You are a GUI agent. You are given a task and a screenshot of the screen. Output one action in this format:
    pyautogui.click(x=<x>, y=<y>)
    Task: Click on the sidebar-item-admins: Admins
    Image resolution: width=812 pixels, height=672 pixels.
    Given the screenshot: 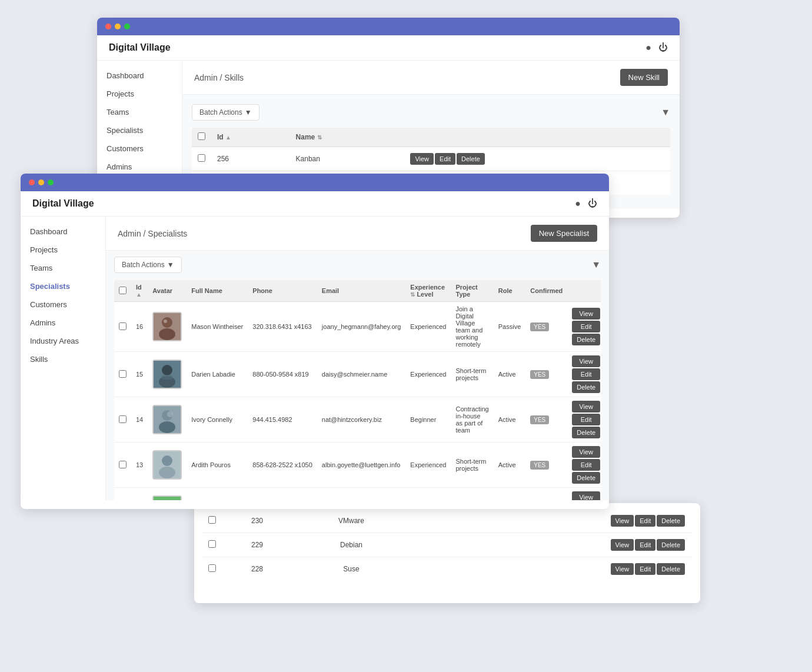 What is the action you would take?
    pyautogui.click(x=63, y=322)
    